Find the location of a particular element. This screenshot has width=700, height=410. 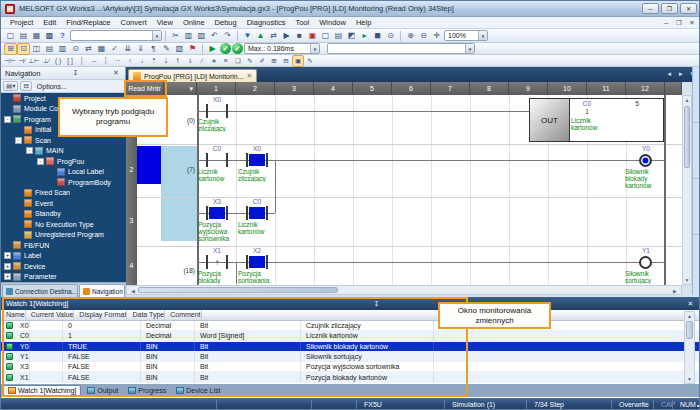

cross-reference-window-icon: ⇄ is located at coordinates (88, 49).